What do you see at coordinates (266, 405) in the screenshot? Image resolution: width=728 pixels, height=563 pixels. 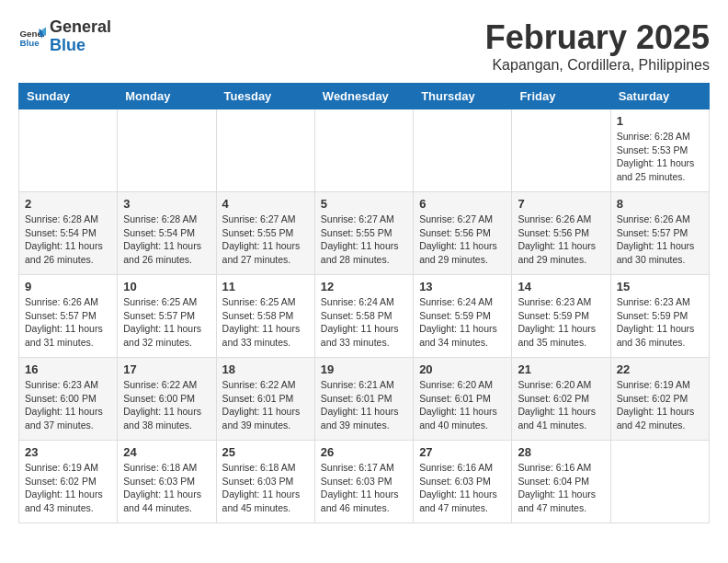 I see `day-info: Sunrise: 6:22 AM Sunset: 6:01 PM Dayligh…` at bounding box center [266, 405].